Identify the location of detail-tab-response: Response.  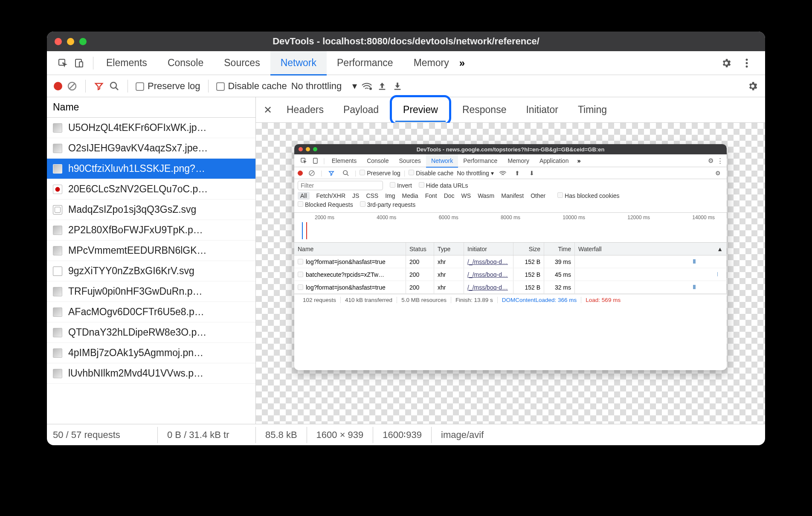
(484, 110).